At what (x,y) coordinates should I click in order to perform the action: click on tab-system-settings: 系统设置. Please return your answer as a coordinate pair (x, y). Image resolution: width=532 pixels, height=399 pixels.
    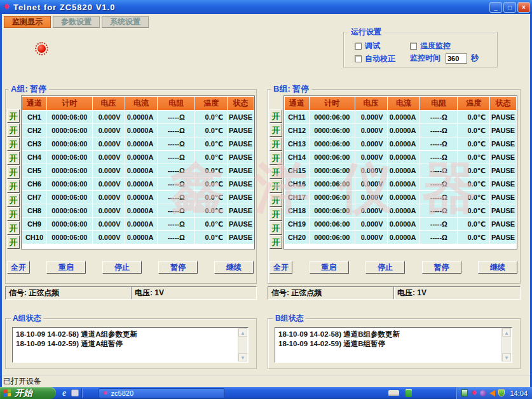
    Looking at the image, I should click on (125, 22).